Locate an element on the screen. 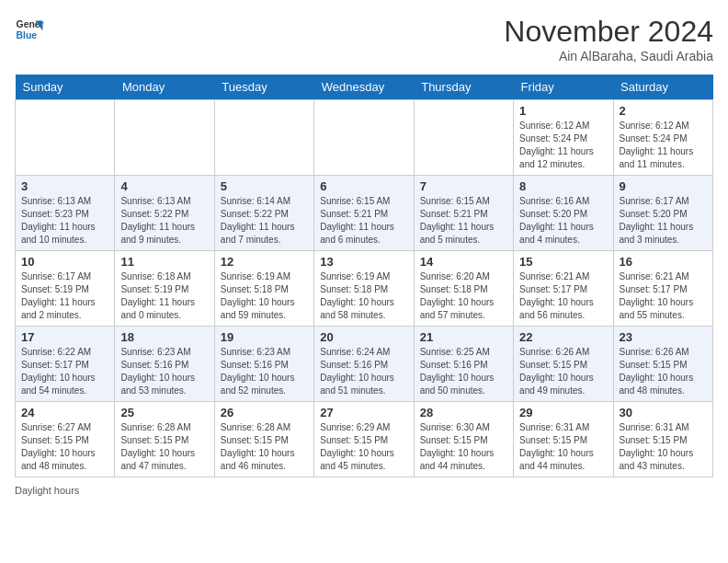 The height and width of the screenshot is (563, 728). day-number: 22 is located at coordinates (563, 337).